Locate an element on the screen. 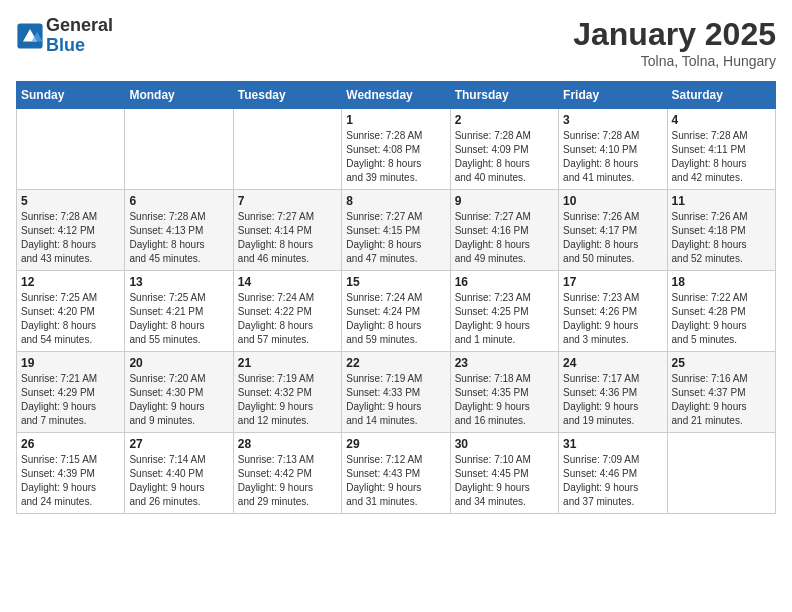 This screenshot has width=792, height=612. weekday-header: Saturday is located at coordinates (721, 96).